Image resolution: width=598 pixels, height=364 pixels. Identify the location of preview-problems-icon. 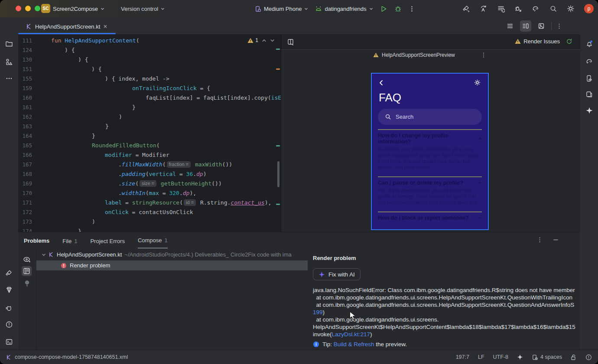
(27, 259).